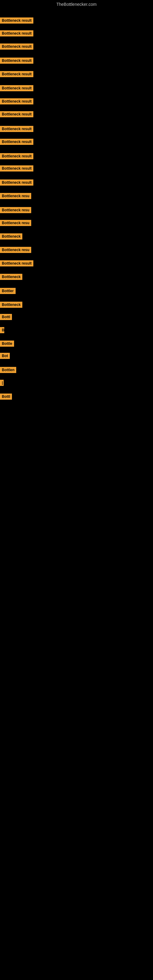 This screenshot has height=980, width=153. I want to click on bottleneck-badge: |, so click(2, 383).